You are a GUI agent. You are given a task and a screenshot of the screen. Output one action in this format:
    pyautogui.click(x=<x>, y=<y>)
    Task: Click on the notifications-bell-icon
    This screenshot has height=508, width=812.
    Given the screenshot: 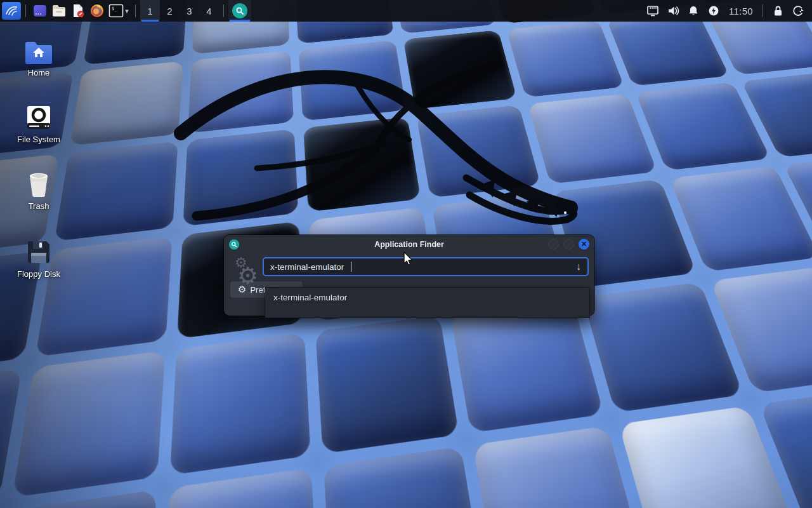 What is the action you would take?
    pyautogui.click(x=693, y=11)
    